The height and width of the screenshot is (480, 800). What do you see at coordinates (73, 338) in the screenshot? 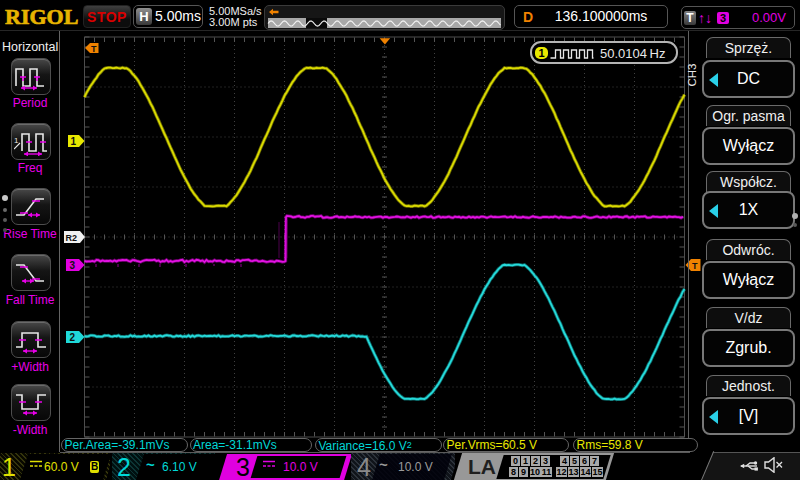
I see `svg-text: 2` at bounding box center [73, 338].